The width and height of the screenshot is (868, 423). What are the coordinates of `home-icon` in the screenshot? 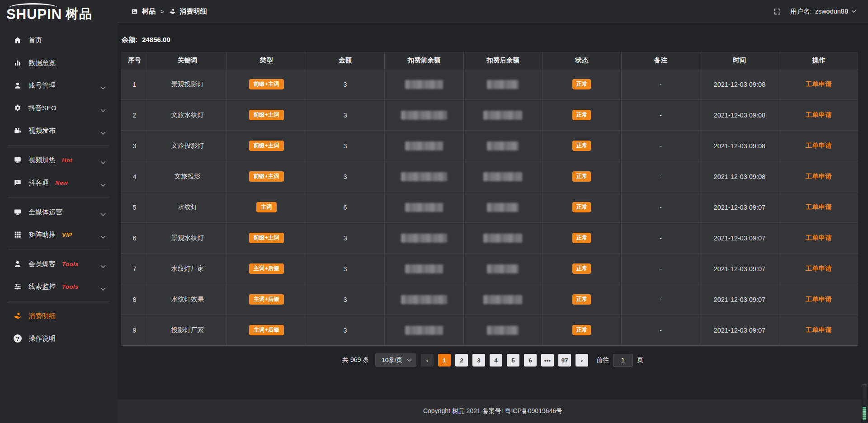 It's located at (18, 40).